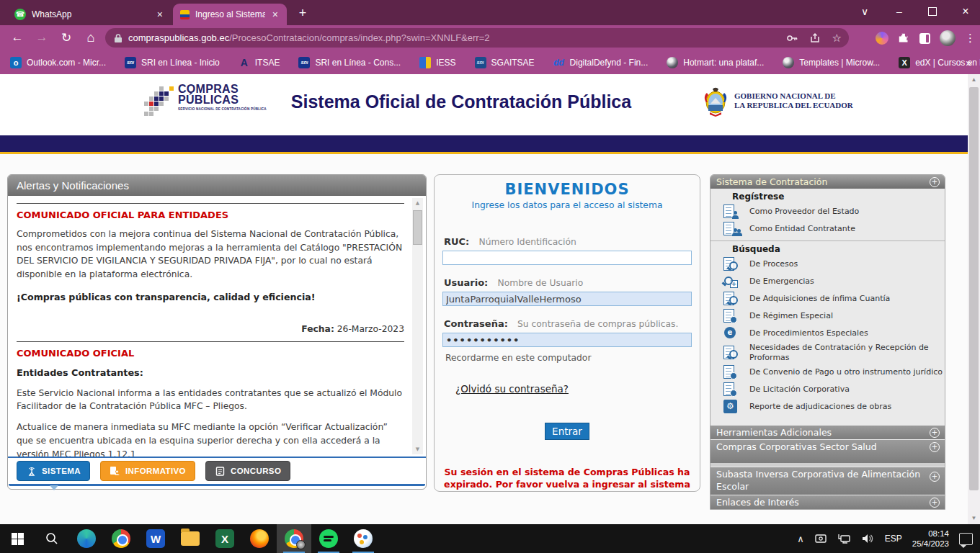 This screenshot has height=553, width=980. What do you see at coordinates (827, 390) in the screenshot?
I see `menu-item-licitacion: De Licitación Corporativa` at bounding box center [827, 390].